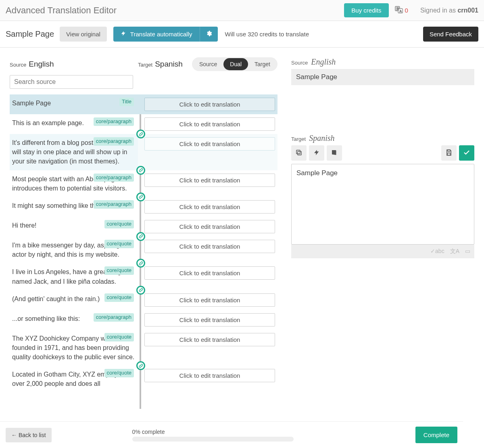 The image size is (484, 448). I want to click on signed-in-label: Signed in as crn001, so click(449, 10).